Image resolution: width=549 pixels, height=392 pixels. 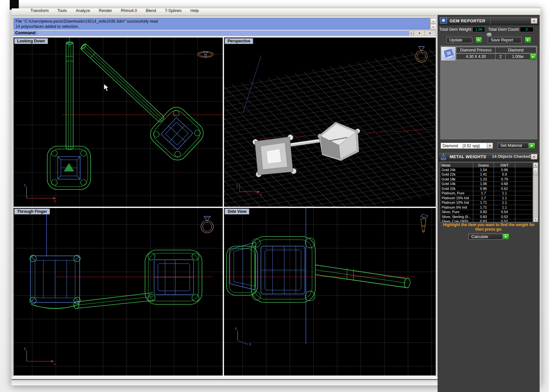 What do you see at coordinates (516, 50) in the screenshot?
I see `gem-material-cell: Diamond` at bounding box center [516, 50].